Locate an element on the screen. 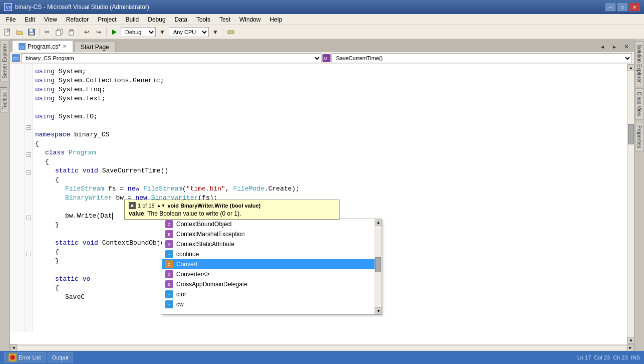  hscroll-right-btn: ► is located at coordinates (630, 348).